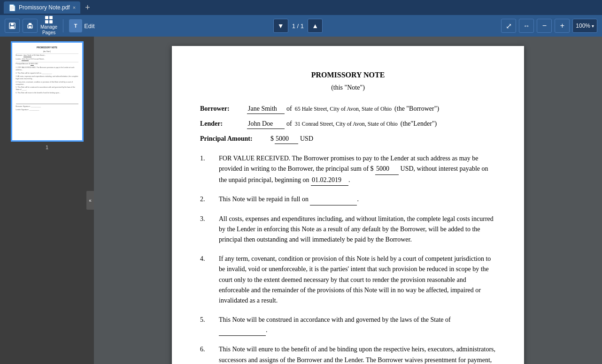 This screenshot has height=364, width=602. I want to click on zoom-display: 100% ▾, so click(585, 26).